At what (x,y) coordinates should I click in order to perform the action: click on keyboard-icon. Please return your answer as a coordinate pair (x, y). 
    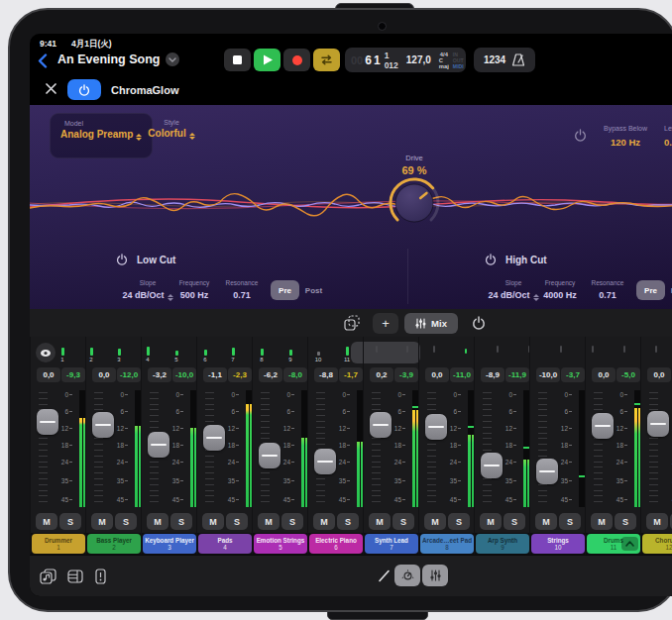
    Looking at the image, I should click on (101, 576).